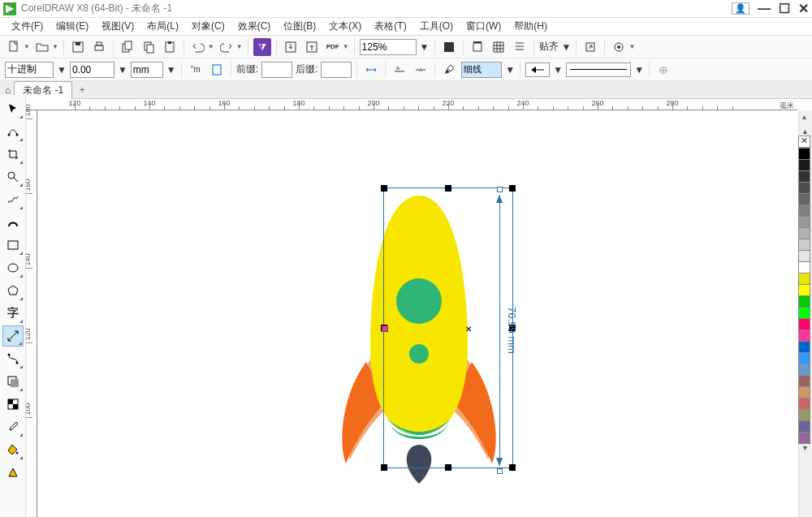 The image size is (812, 517). I want to click on launch-button, so click(590, 47).